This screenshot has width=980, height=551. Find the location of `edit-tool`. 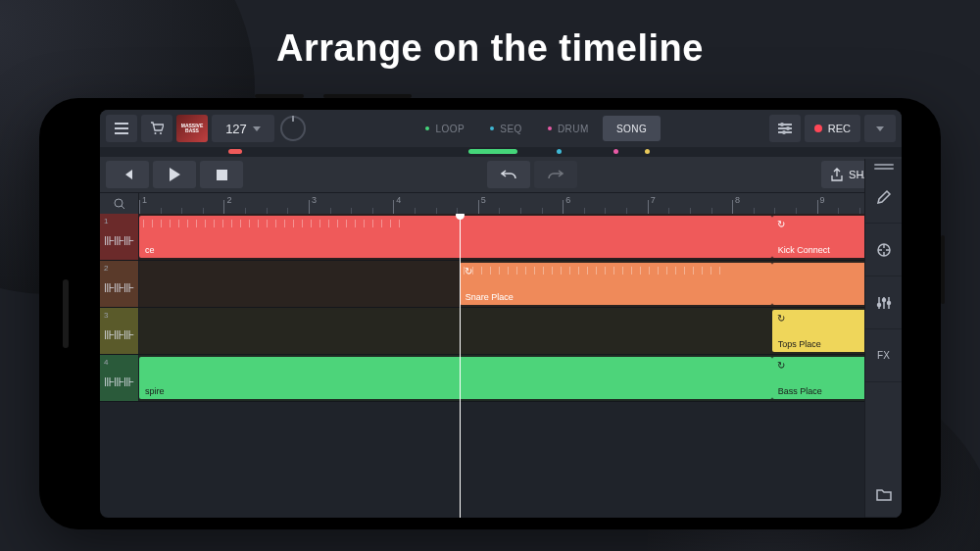

edit-tool is located at coordinates (884, 197).